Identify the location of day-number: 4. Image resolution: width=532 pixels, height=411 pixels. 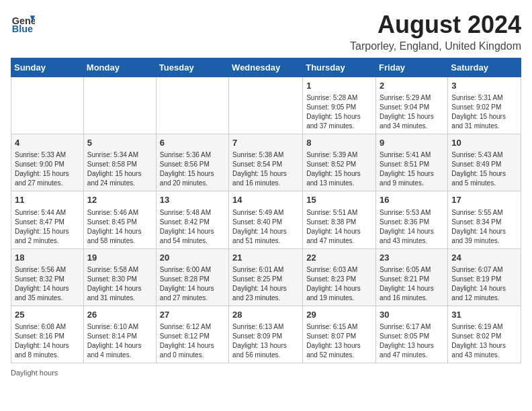
(47, 143).